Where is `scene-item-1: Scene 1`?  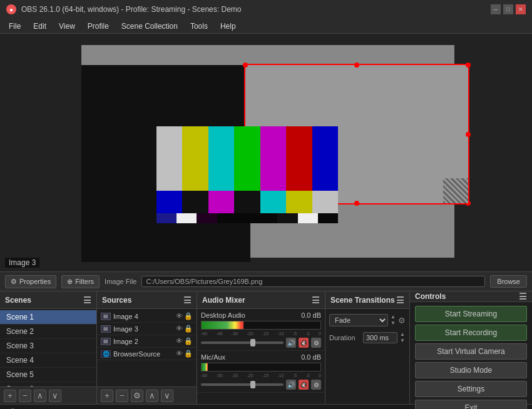
scene-item-1: Scene 1 is located at coordinates (48, 318).